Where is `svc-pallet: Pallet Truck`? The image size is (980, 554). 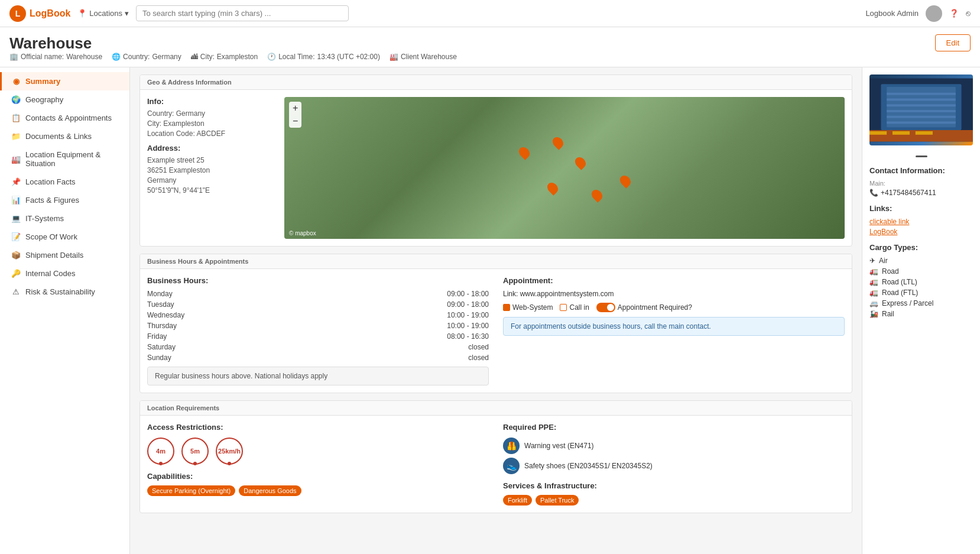
svc-pallet: Pallet Truck is located at coordinates (557, 500).